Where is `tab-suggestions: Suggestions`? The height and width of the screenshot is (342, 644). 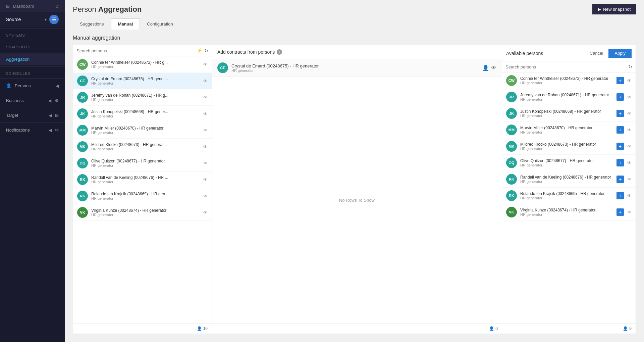 tab-suggestions: Suggestions is located at coordinates (92, 24).